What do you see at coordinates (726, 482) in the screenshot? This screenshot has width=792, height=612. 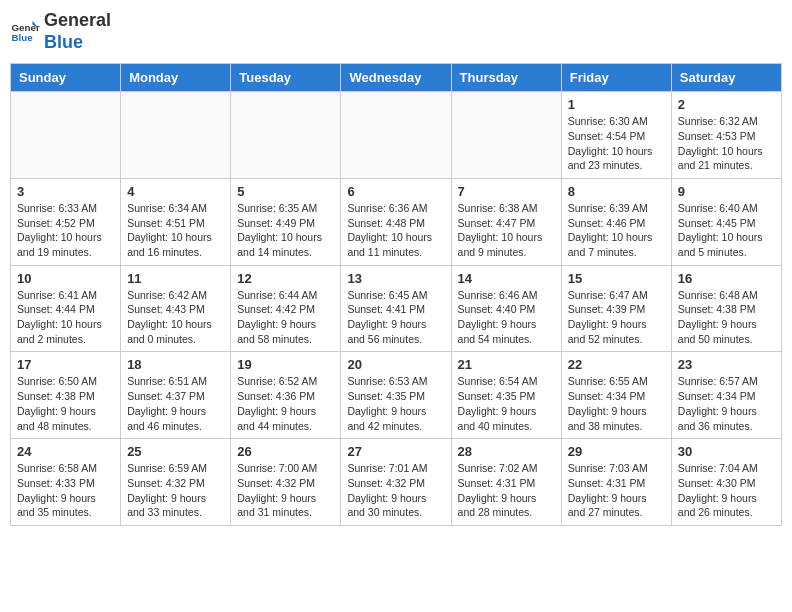 I see `calendar-cell: 30Sunrise: 7:04 AM Sunset: 4:30 PM Dayli…` at bounding box center [726, 482].